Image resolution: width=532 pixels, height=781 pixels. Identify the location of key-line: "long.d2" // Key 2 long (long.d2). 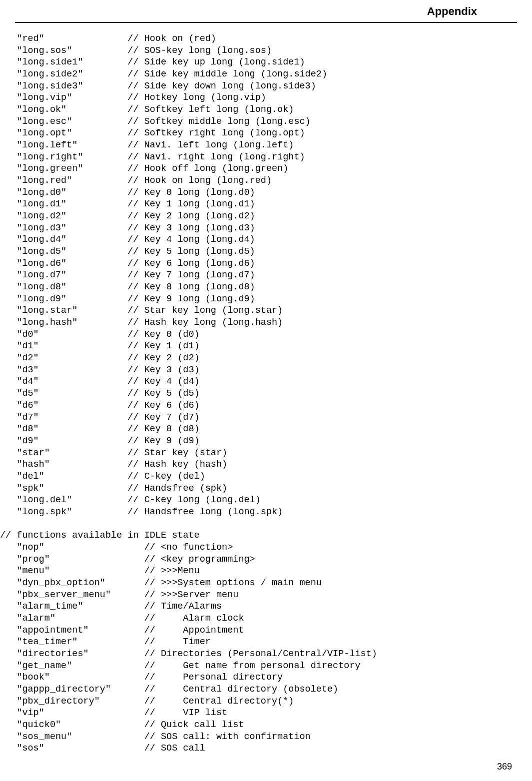
(266, 216).